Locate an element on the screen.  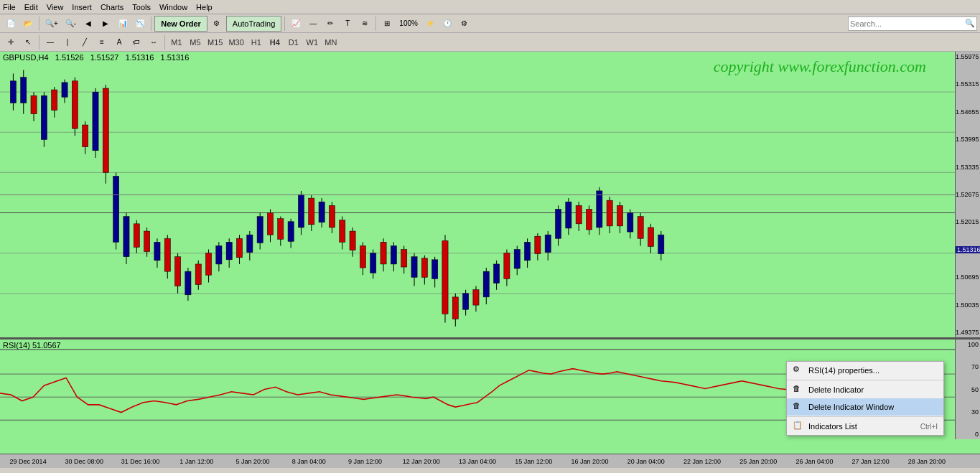
time-8: 12 Jan 20:00 is located at coordinates (421, 462).